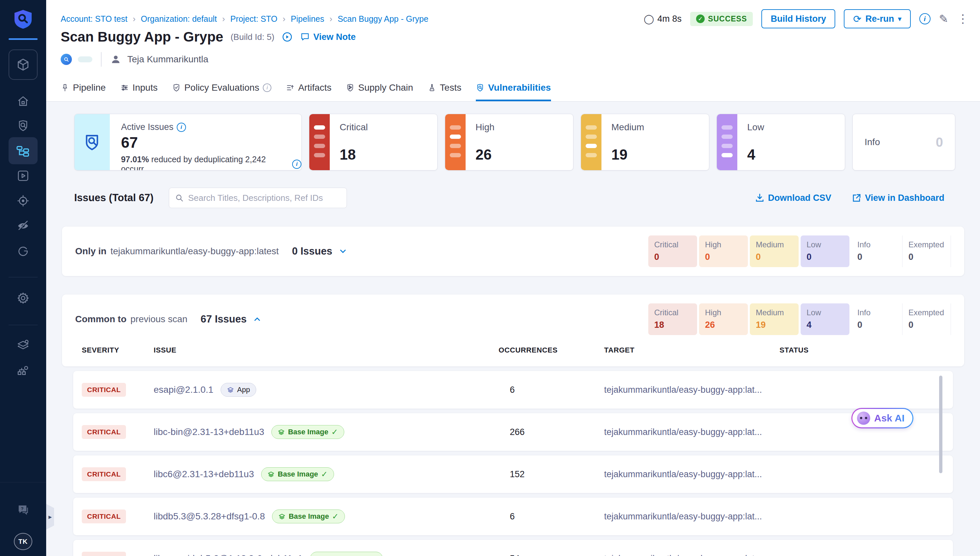 The width and height of the screenshot is (980, 556). Describe the element at coordinates (872, 142) in the screenshot. I see `info-label: Info` at that location.